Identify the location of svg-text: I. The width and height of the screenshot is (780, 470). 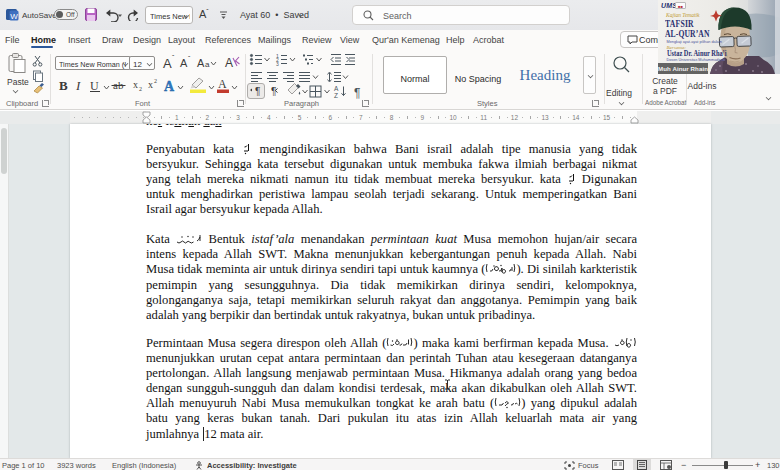
(78, 86).